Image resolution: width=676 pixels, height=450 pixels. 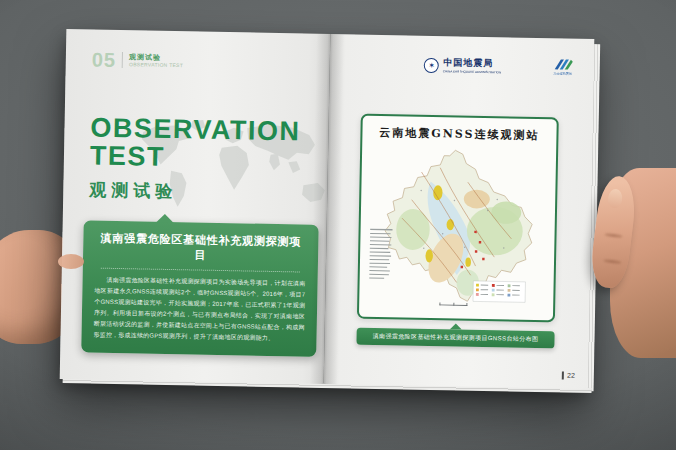 I want to click on page-number: 22, so click(x=568, y=376).